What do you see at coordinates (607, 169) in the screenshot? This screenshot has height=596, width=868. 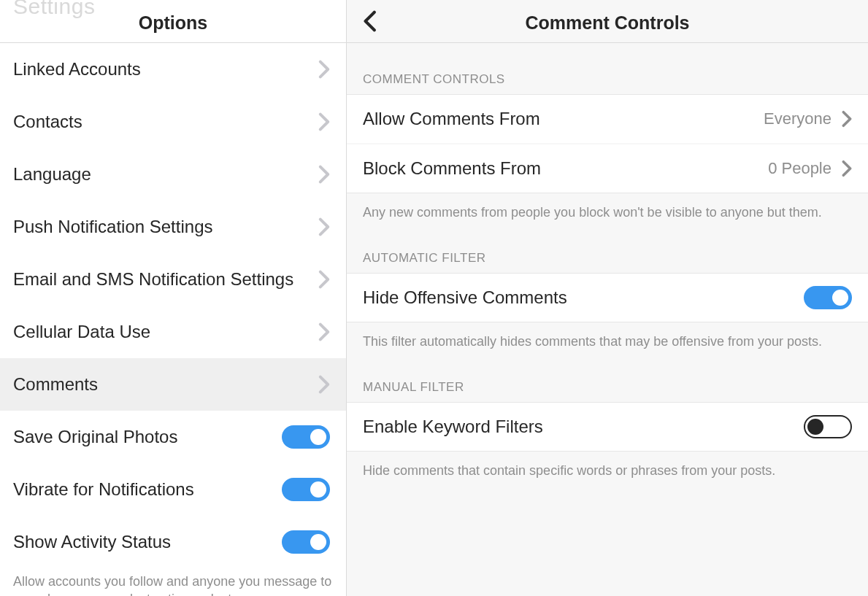 I see `row-block-comments-from: Block Comments From 0 People` at bounding box center [607, 169].